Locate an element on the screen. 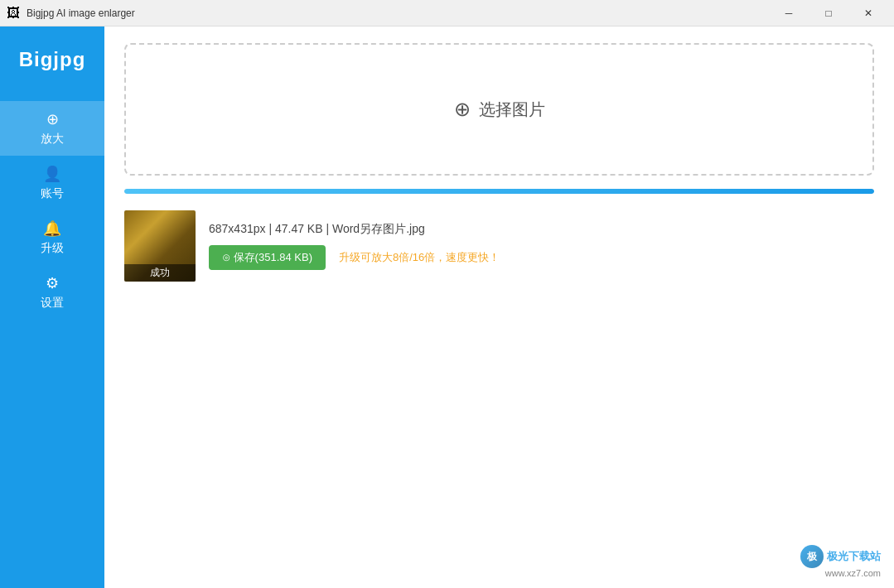 The width and height of the screenshot is (894, 588). file-info: 687x431px | 47.47 KB | Word另存图片.jpg ⊙ 保存… is located at coordinates (542, 246).